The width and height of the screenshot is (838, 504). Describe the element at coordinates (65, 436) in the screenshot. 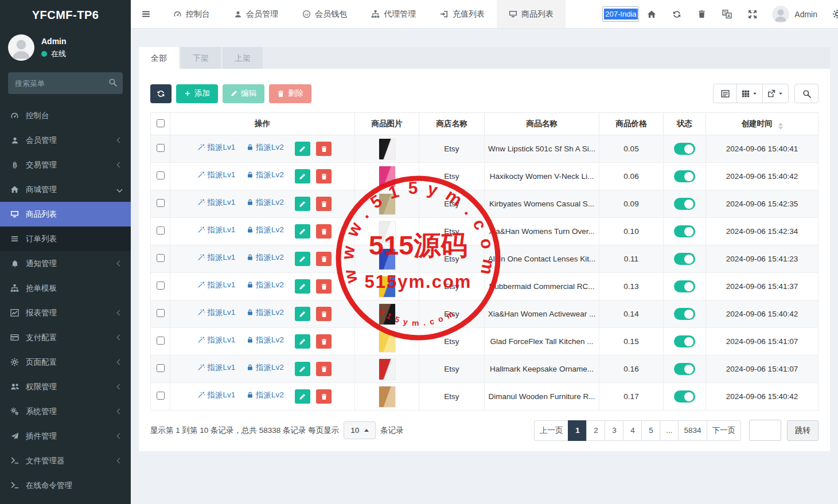

I see `sidebar-item-plugin-manage: 插件管理` at that location.